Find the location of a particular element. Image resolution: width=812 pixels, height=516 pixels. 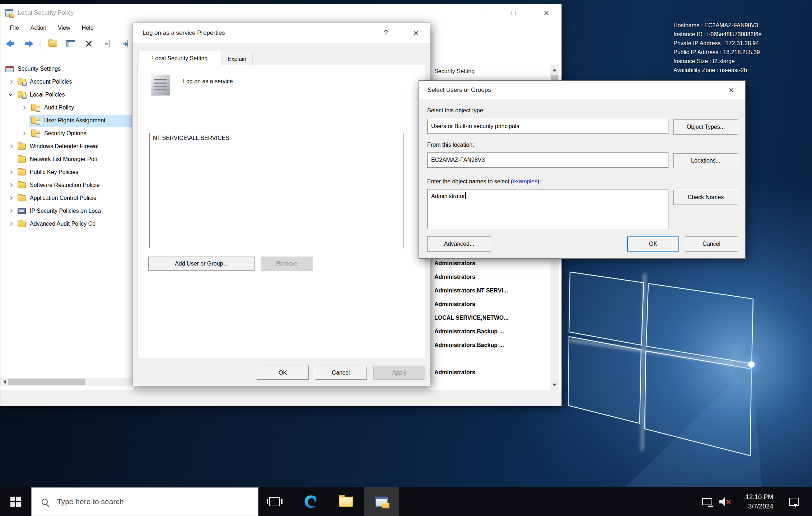

info-instance-size: Instance Size : t2.xlarge is located at coordinates (718, 61).